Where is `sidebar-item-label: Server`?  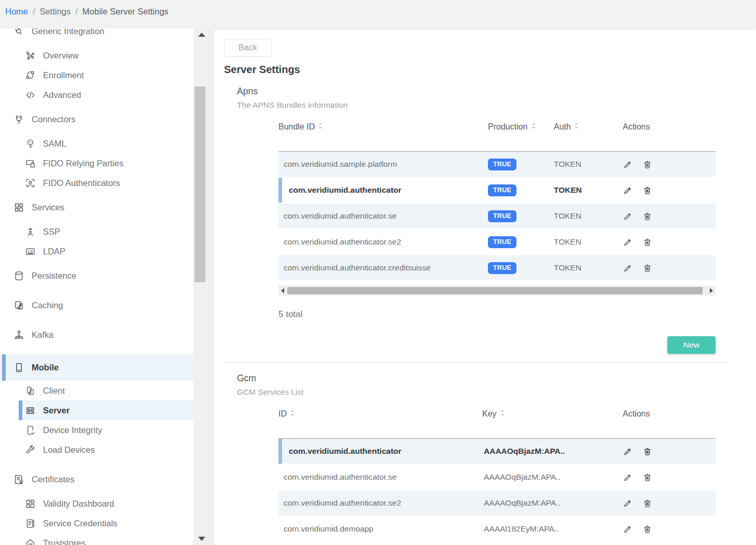 sidebar-item-label: Server is located at coordinates (56, 410).